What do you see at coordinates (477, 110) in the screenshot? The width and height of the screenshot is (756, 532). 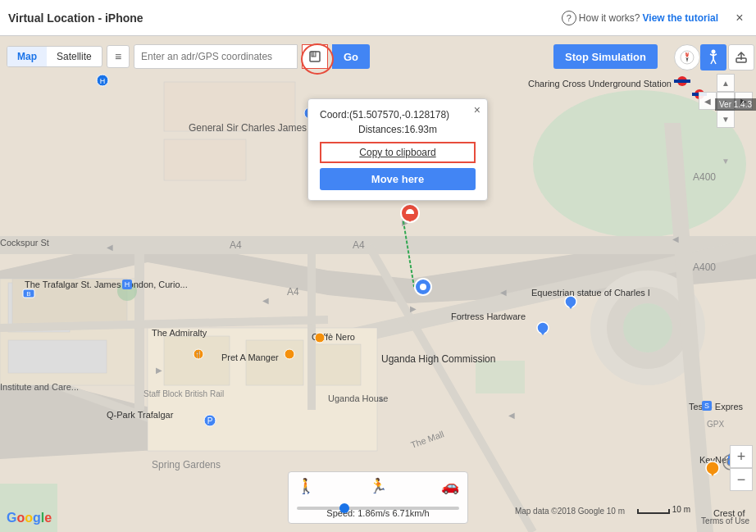 I see `popup-close-button: ×` at bounding box center [477, 110].